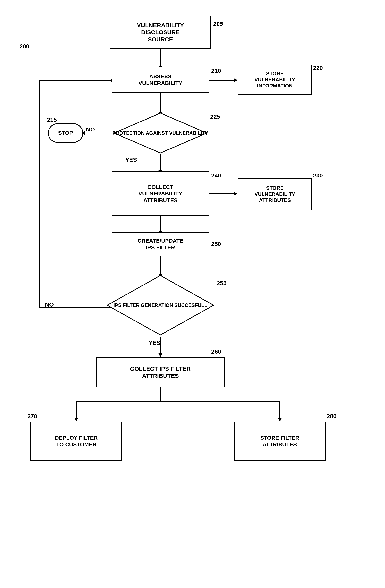  What do you see at coordinates (161, 80) in the screenshot?
I see `assess-vulnerability-node: ASSESS VULNERABILITY` at bounding box center [161, 80].